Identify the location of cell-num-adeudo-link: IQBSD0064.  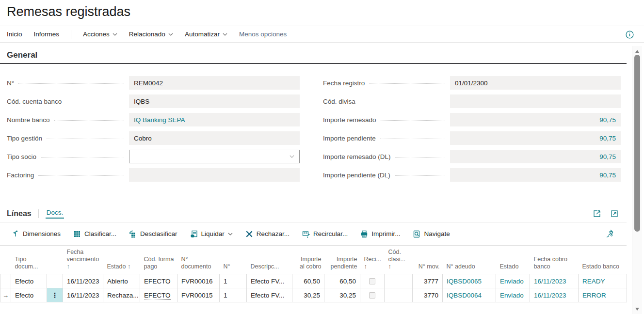
(469, 296).